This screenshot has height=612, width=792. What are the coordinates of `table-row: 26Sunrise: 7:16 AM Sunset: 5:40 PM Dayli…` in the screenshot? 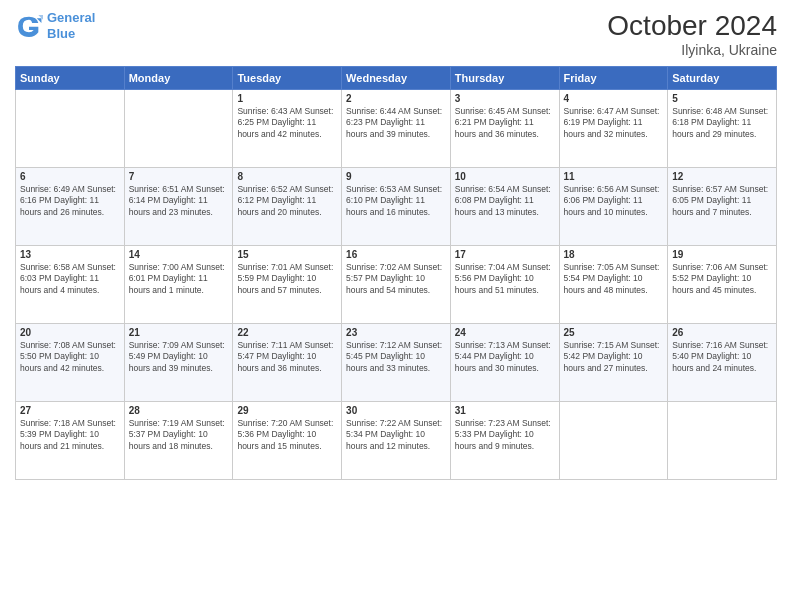 It's located at (722, 363).